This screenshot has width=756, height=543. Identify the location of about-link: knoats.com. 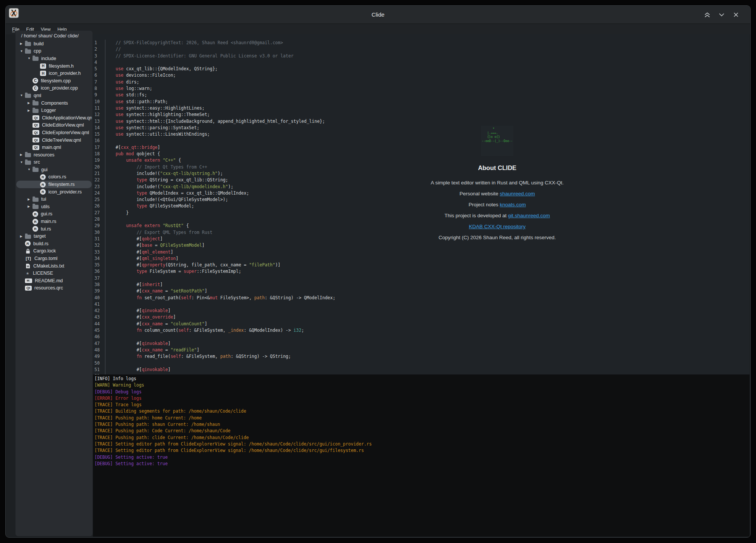
(513, 205).